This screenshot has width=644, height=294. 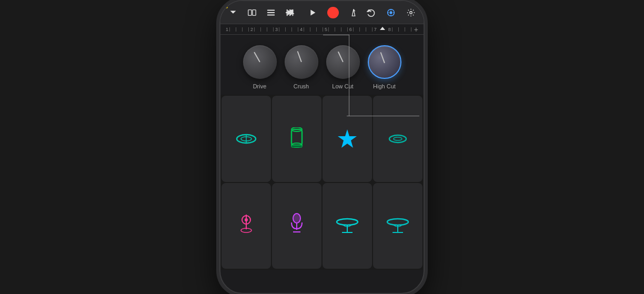 I want to click on pad-cymbal2, so click(x=398, y=226).